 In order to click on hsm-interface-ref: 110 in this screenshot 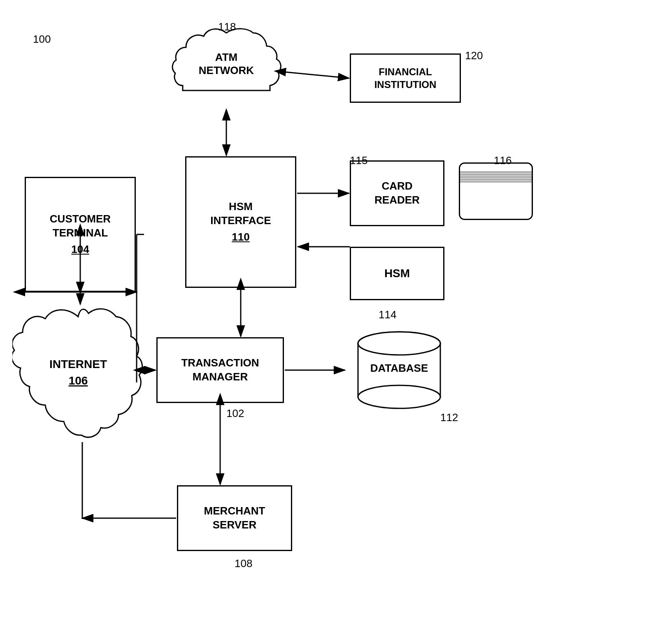, I will do `click(240, 237)`.